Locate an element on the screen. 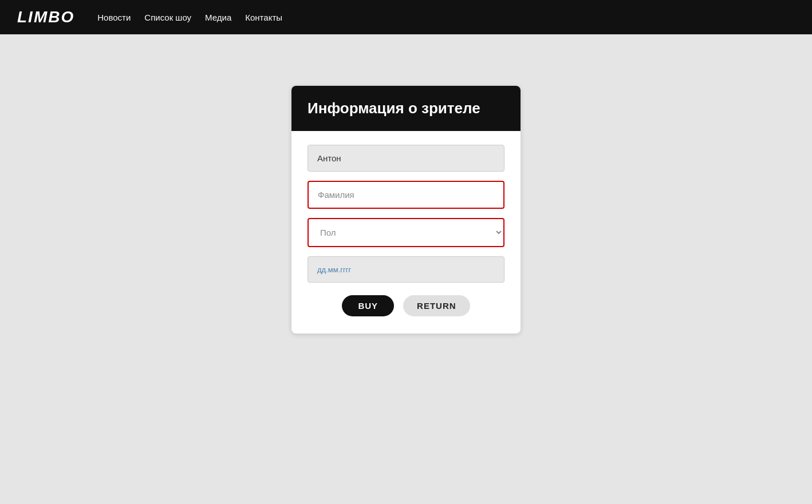 This screenshot has width=812, height=504. gender-select: Пол Мужской Женский is located at coordinates (406, 232).